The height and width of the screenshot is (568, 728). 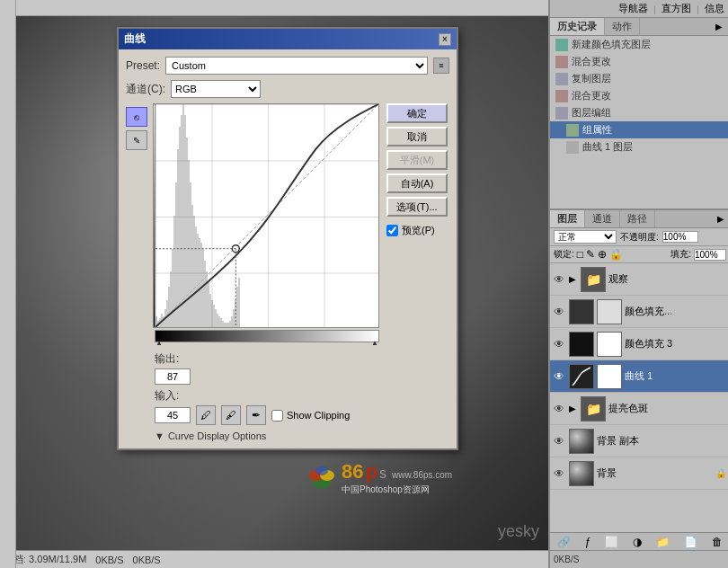 I want to click on paths-tab: 路径, so click(x=638, y=219).